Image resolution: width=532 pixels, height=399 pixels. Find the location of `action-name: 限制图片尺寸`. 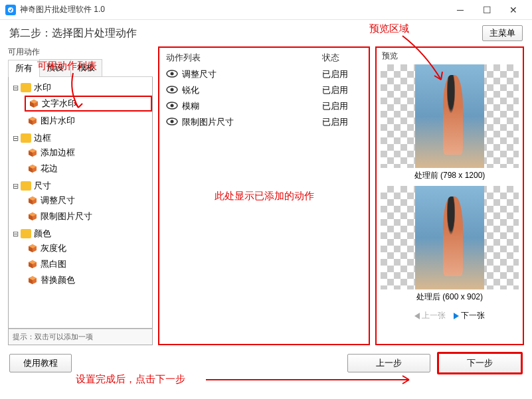

action-name: 限制图片尺寸 is located at coordinates (252, 122).